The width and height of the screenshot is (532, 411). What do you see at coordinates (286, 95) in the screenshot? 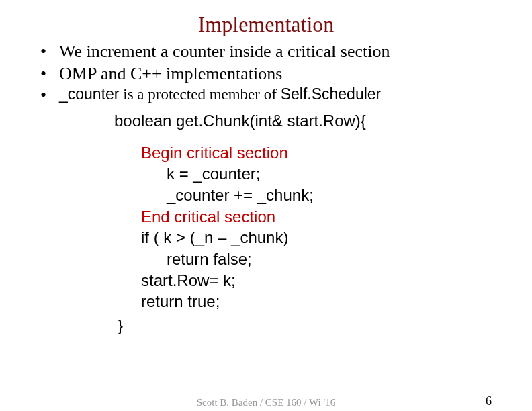
I see `bullet-item: _counter is a protected member of Self.S…` at bounding box center [286, 95].